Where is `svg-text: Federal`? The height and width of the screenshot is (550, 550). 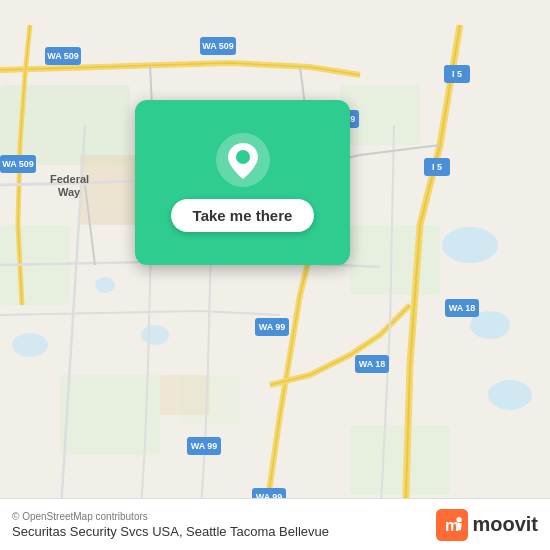
svg-text: Federal is located at coordinates (70, 179).